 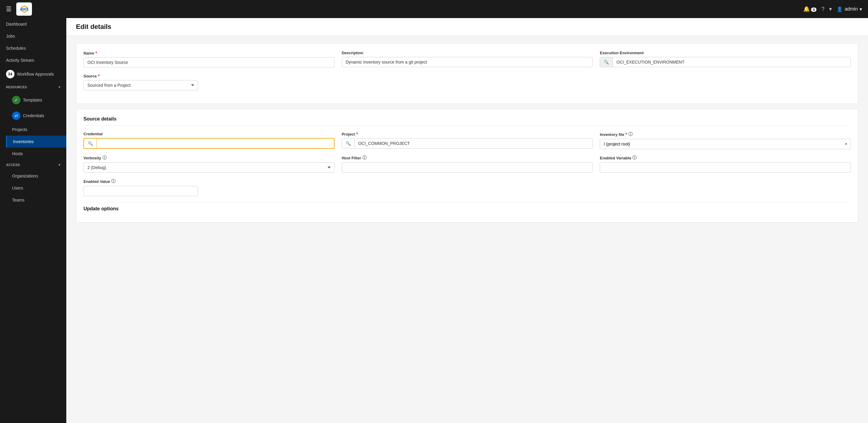 I want to click on host-filter-input, so click(x=467, y=168).